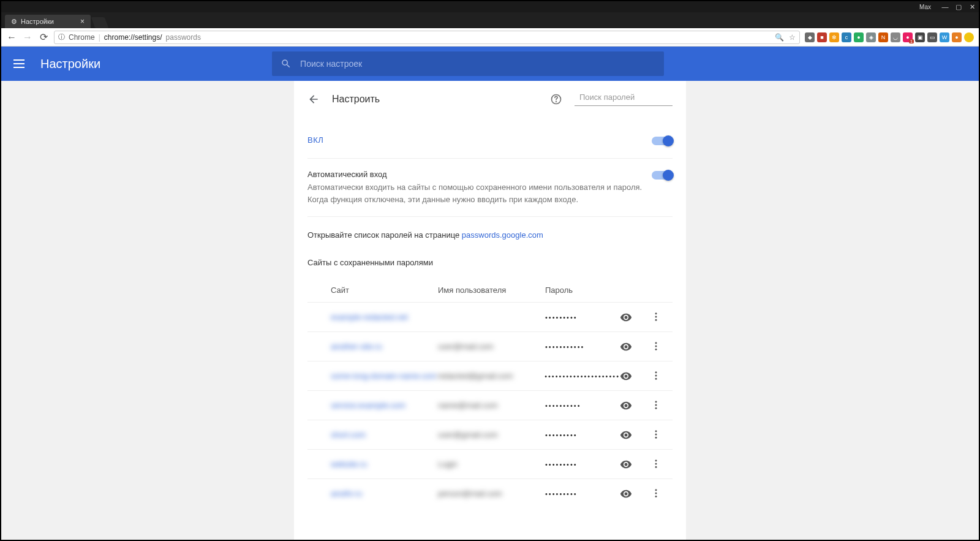 Image resolution: width=980 pixels, height=541 pixels. What do you see at coordinates (385, 376) in the screenshot?
I see `site-cell: some-long-domain-name.com` at bounding box center [385, 376].